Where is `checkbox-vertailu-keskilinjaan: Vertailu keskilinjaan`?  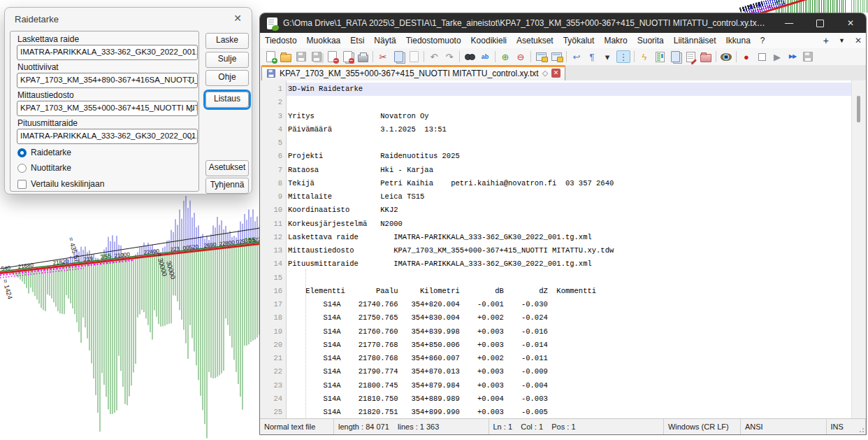
checkbox-vertailu-keskilinjaan: Vertailu keskilinjaan is located at coordinates (61, 184).